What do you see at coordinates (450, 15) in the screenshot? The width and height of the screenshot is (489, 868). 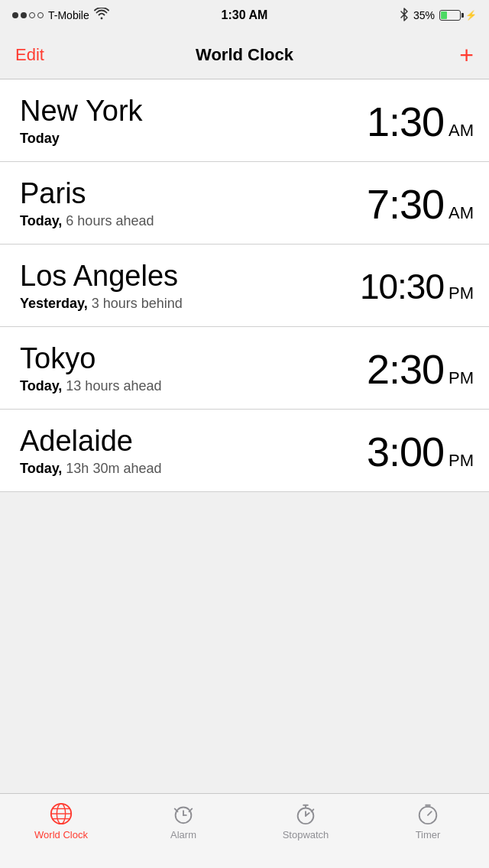 I see `battery-icon` at bounding box center [450, 15].